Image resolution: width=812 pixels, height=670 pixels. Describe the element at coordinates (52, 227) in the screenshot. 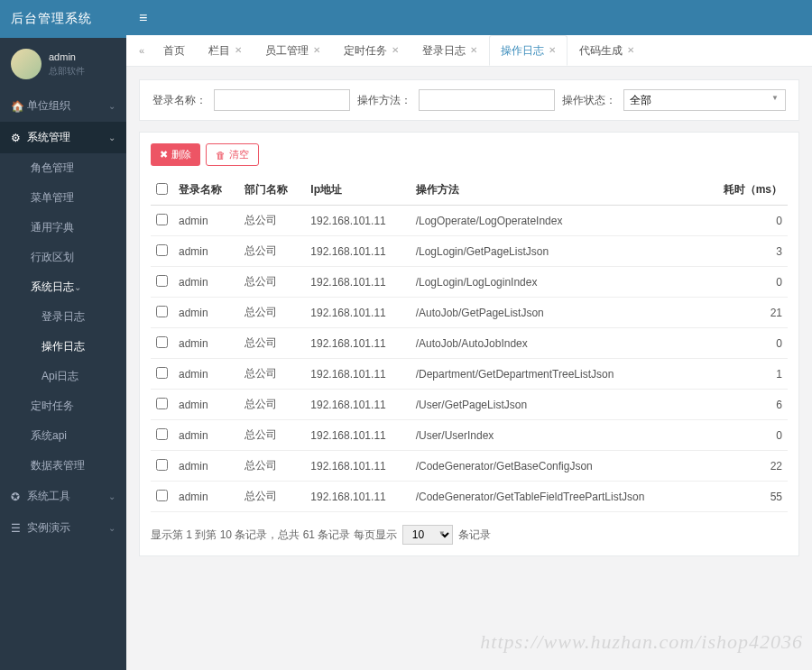

I see `nav-label: 通用字典` at that location.